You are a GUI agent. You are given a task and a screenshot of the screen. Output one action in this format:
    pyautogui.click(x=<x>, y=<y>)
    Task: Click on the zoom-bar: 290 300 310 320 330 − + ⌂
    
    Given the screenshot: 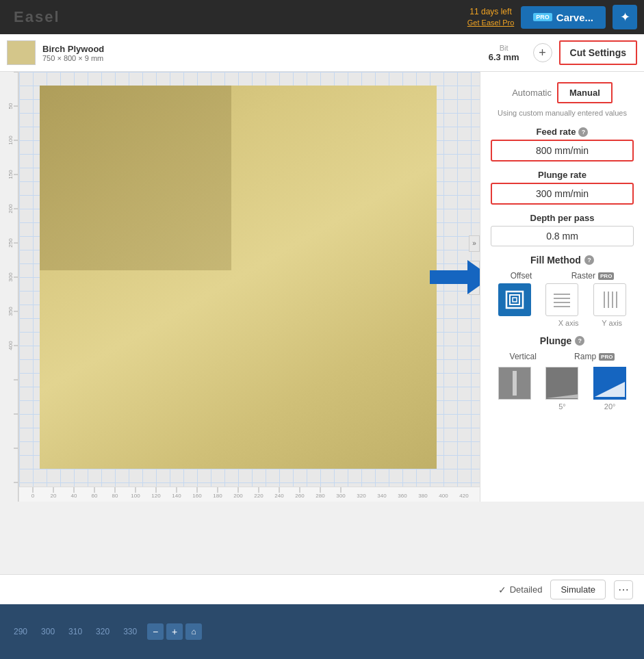 What is the action you would take?
    pyautogui.click(x=322, y=632)
    